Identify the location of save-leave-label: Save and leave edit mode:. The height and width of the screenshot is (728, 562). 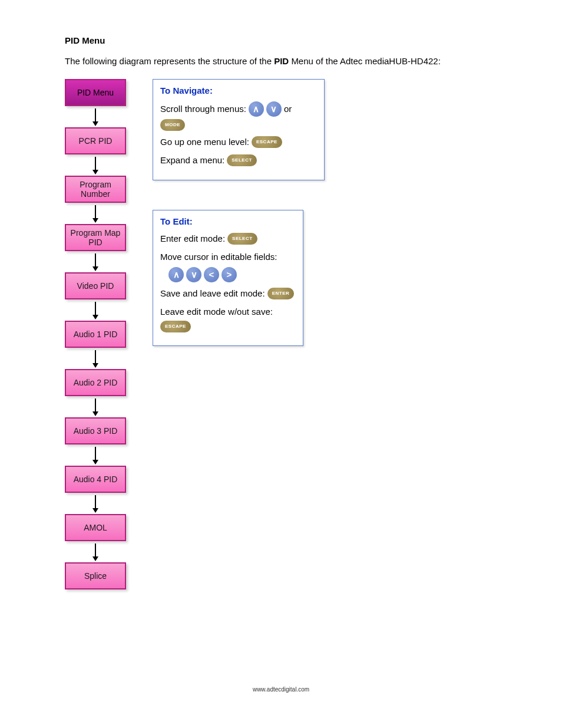
(213, 294).